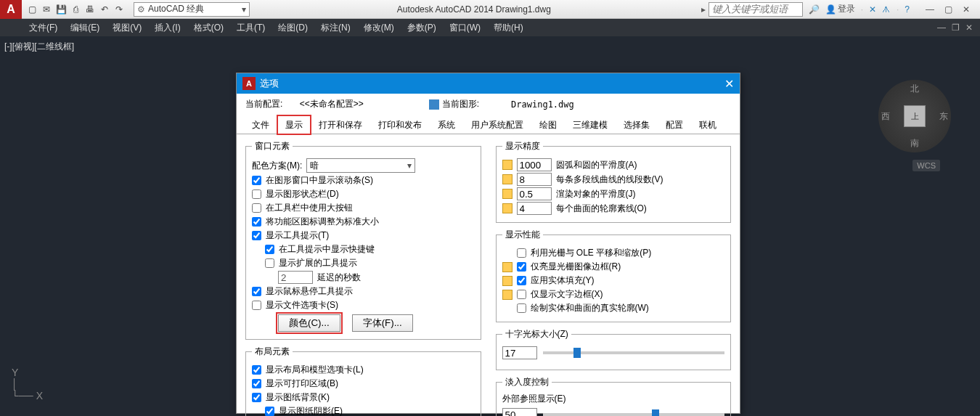 Image resolution: width=980 pixels, height=416 pixels. What do you see at coordinates (302, 383) in the screenshot?
I see `cb-printable-area-label: 显示可打印区域(B)` at bounding box center [302, 383].